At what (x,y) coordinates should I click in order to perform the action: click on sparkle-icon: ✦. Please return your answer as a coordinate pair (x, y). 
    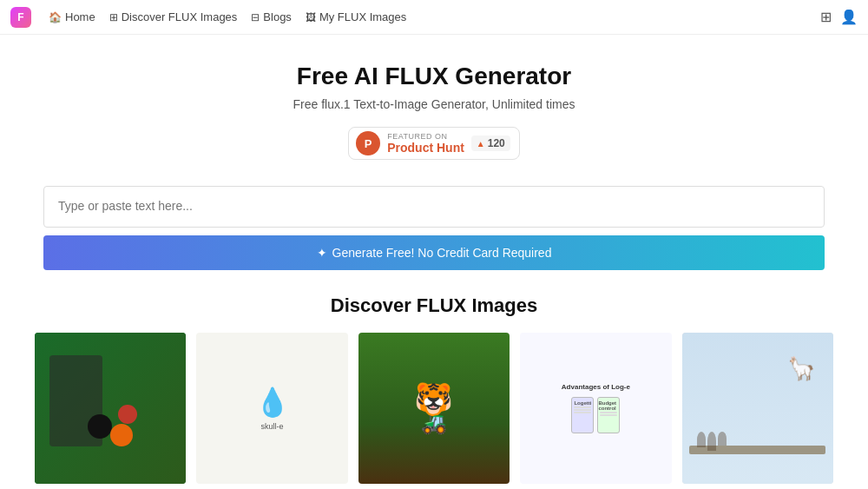
    Looking at the image, I should click on (322, 253).